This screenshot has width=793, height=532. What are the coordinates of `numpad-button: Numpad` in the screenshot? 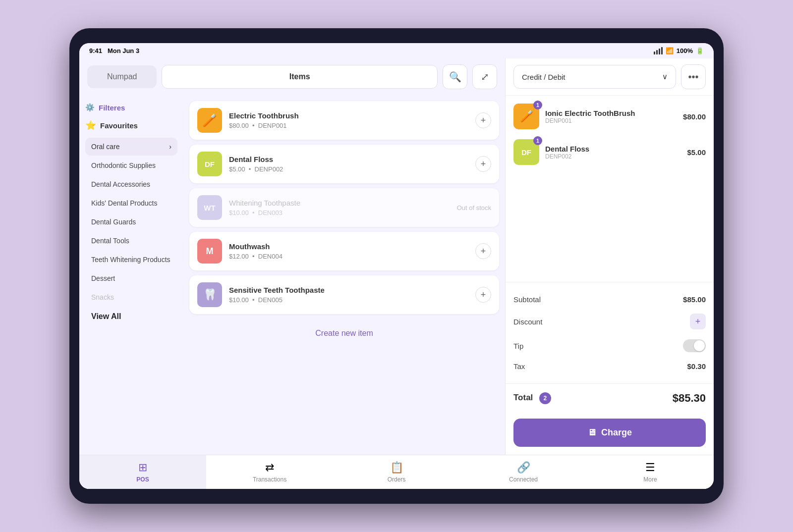 It's located at (122, 77).